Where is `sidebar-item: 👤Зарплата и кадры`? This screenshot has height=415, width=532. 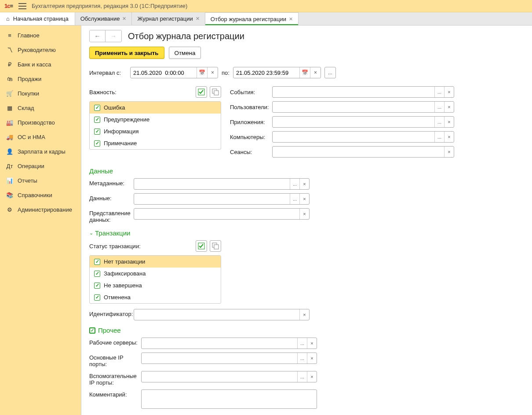
sidebar-item: 👤Зарплата и кадры is located at coordinates (40, 151).